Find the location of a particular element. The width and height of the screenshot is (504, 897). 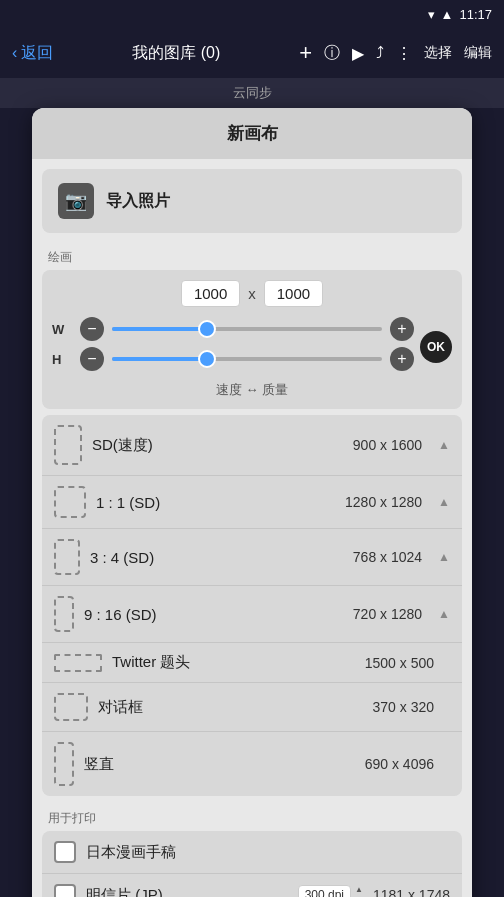

preset-name-twitter: Twitter 题头 is located at coordinates (234, 662).